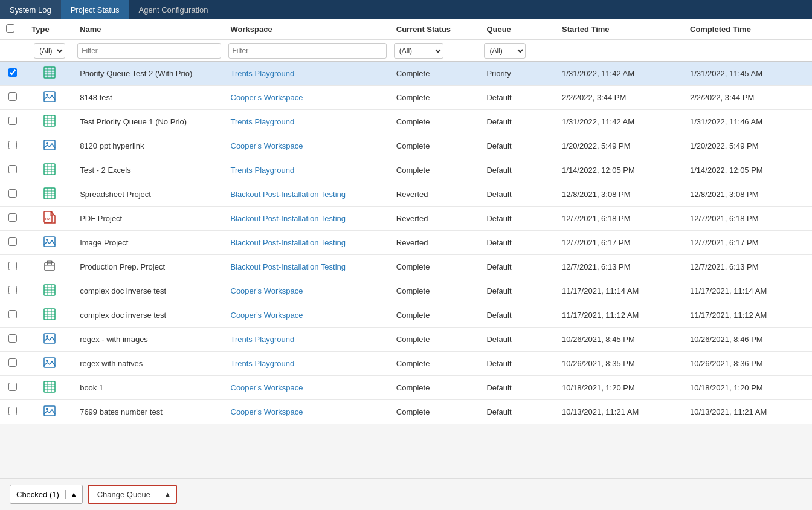 The width and height of the screenshot is (812, 510). I want to click on row-name: Spreadsheet Project, so click(149, 195).